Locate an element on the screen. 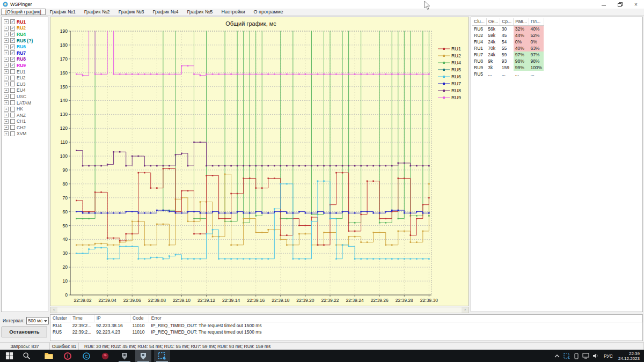  stats-row-ru1: RU170k5540%63% is located at coordinates (508, 48).